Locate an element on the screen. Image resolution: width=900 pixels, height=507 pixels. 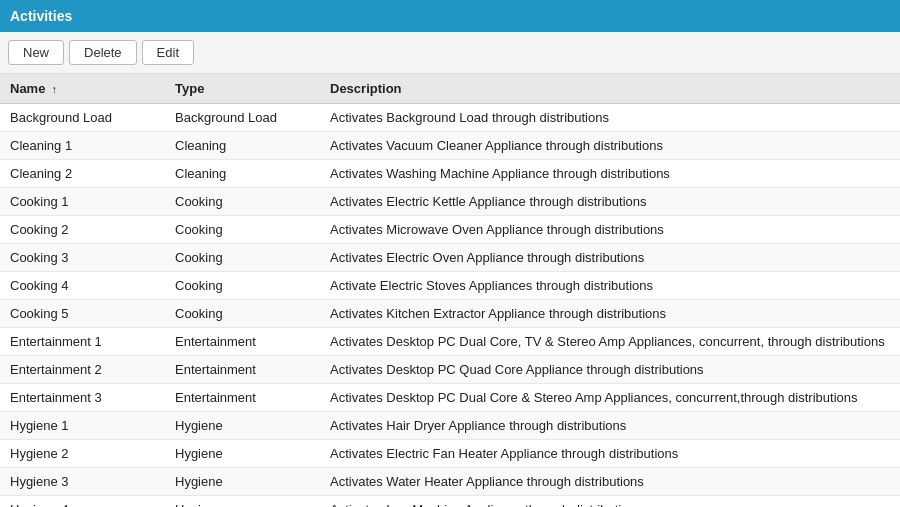
cell-name: Hygiene 2 is located at coordinates (82, 454).